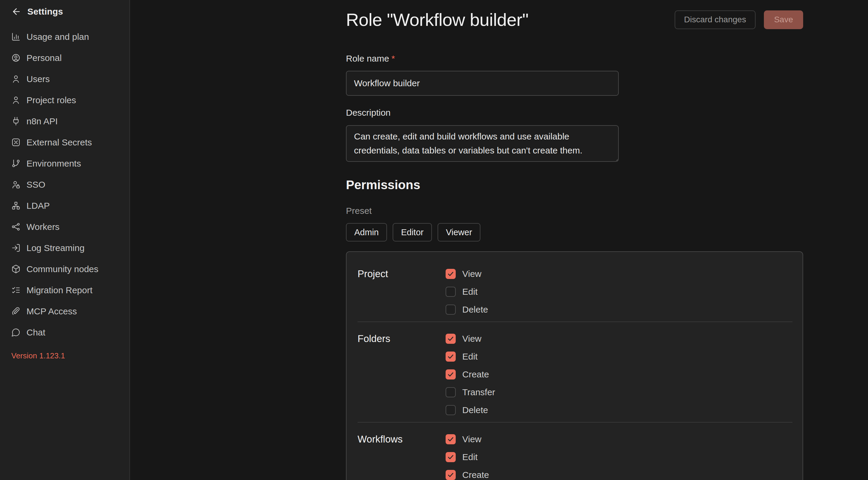 This screenshot has height=480, width=868. I want to click on permission-section-name: Project, so click(402, 292).